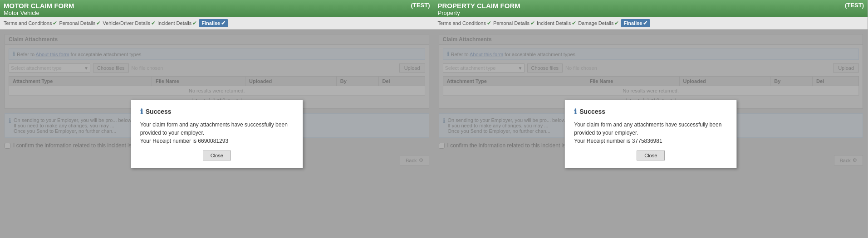 The width and height of the screenshot is (868, 238). I want to click on motor-nav-item-0: Terms and Conditions ✔, so click(30, 23).